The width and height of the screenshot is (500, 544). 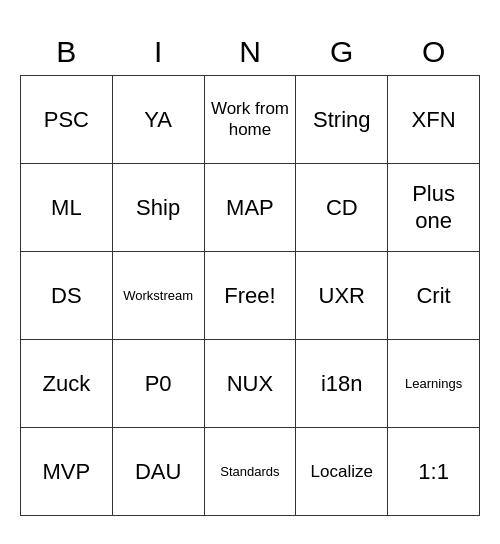 What do you see at coordinates (250, 208) in the screenshot?
I see `bingo-row-1: MLShipMAPCDPlus one` at bounding box center [250, 208].